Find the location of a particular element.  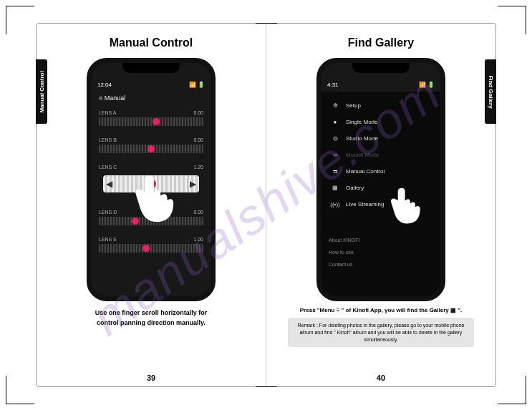

broadcast-icon: ((•)) is located at coordinates (335, 205).